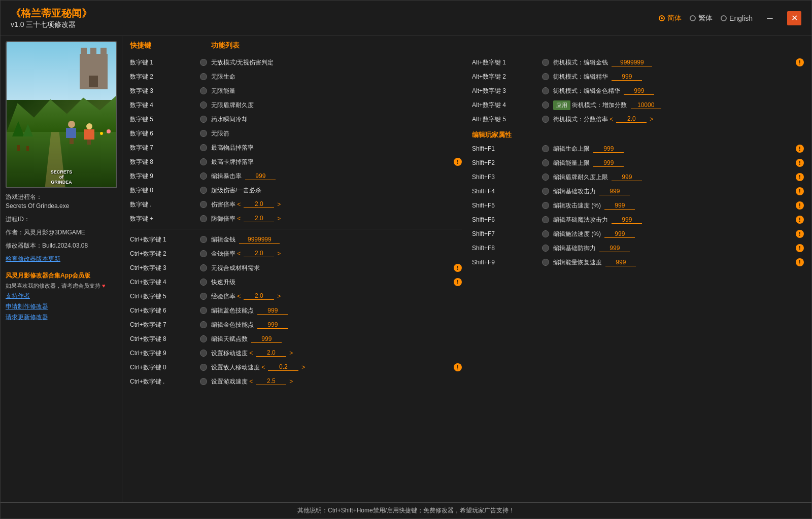 This screenshot has height=519, width=812. Describe the element at coordinates (291, 382) in the screenshot. I see `spinner-ctrldot-more: >` at that location.